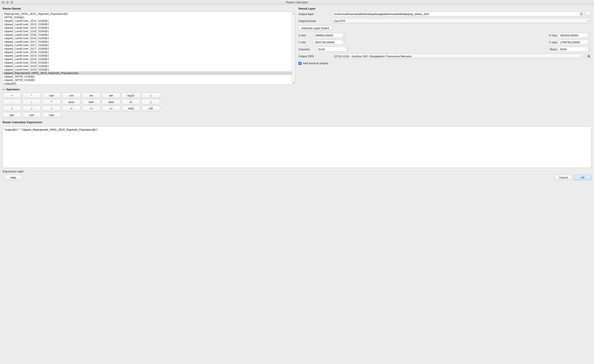  I want to click on browse-button: …, so click(588, 14).